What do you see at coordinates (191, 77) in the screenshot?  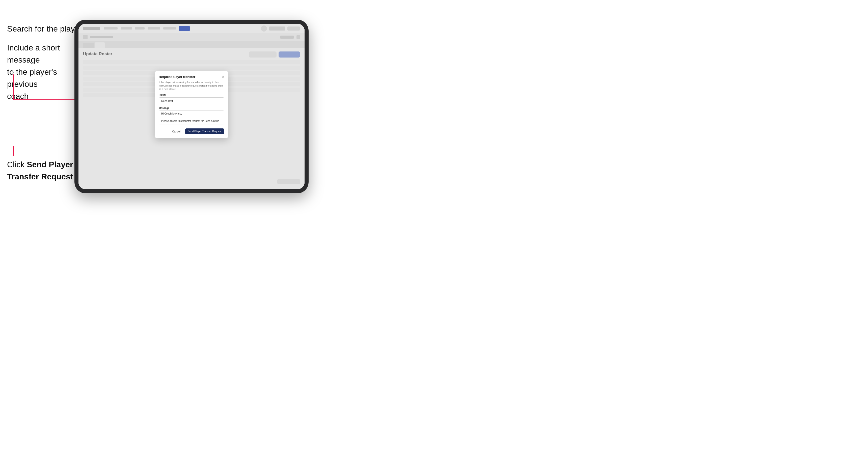 I see `modal-header: Request player transfer ×` at bounding box center [191, 77].